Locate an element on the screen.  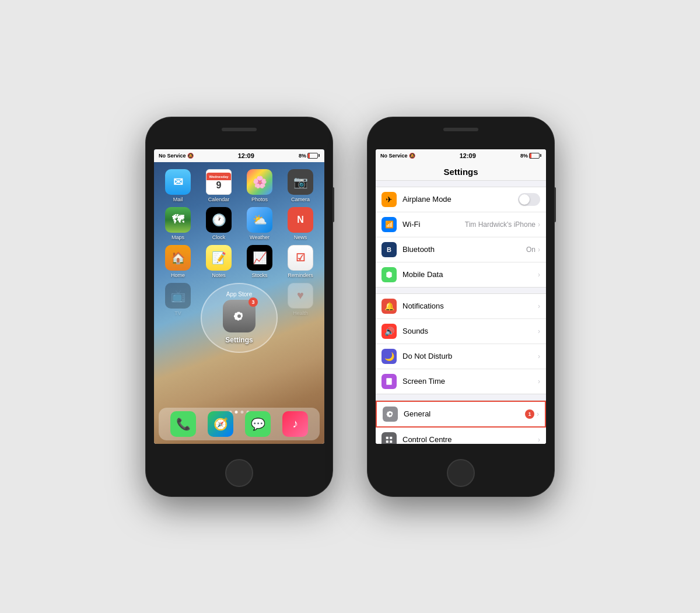
carrier-text-right: No Service is located at coordinates (394, 156).